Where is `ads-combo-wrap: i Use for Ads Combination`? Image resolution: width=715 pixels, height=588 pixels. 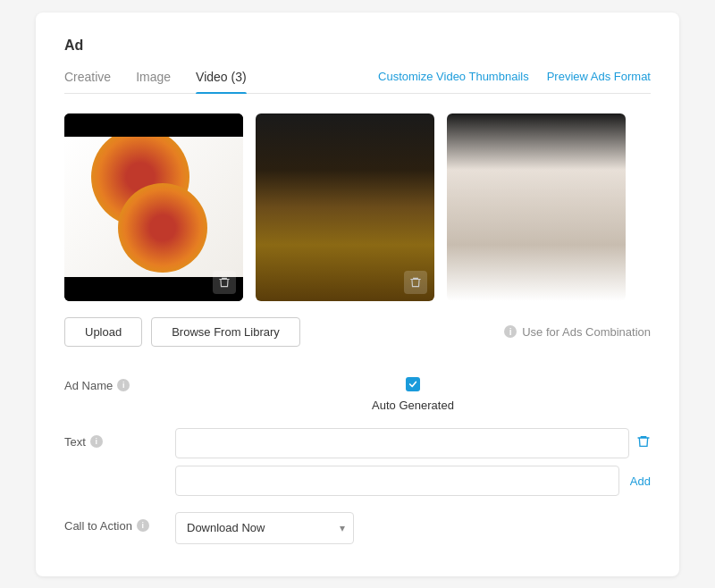 ads-combo-wrap: i Use for Ads Combination is located at coordinates (577, 332).